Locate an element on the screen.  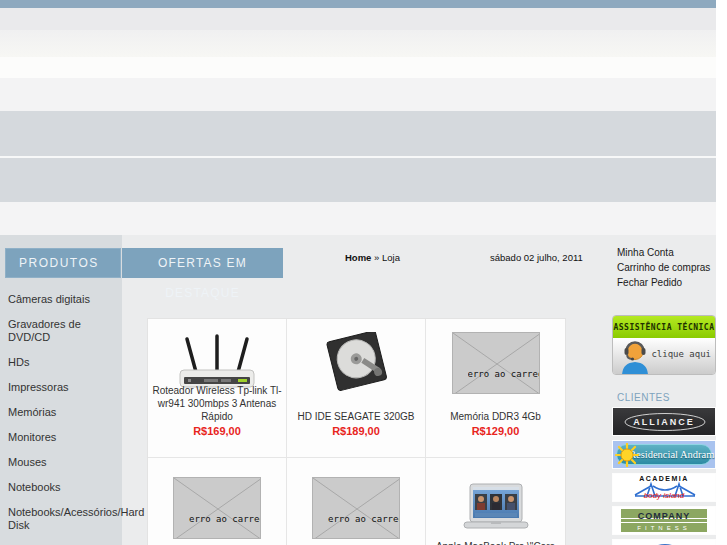
product-card-memoria: erro ao carregar Memória DDR3 4Gb R$129,… is located at coordinates (496, 388).